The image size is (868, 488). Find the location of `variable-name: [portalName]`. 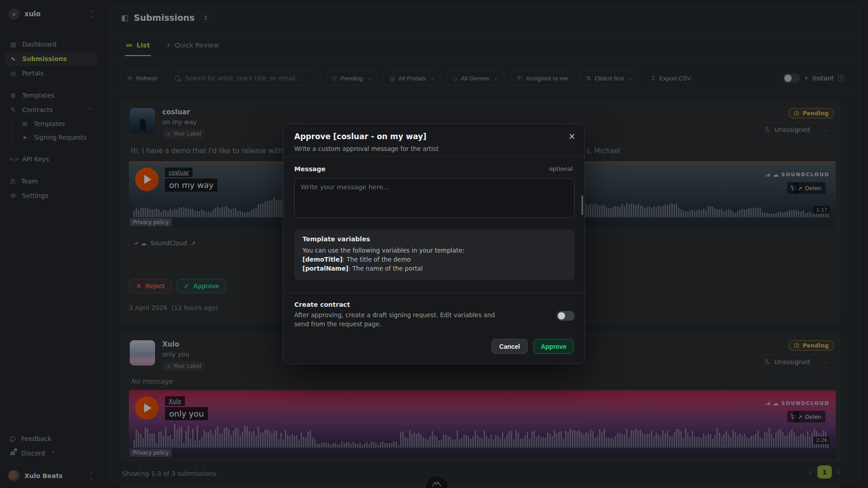

variable-name: [portalName] is located at coordinates (326, 268).